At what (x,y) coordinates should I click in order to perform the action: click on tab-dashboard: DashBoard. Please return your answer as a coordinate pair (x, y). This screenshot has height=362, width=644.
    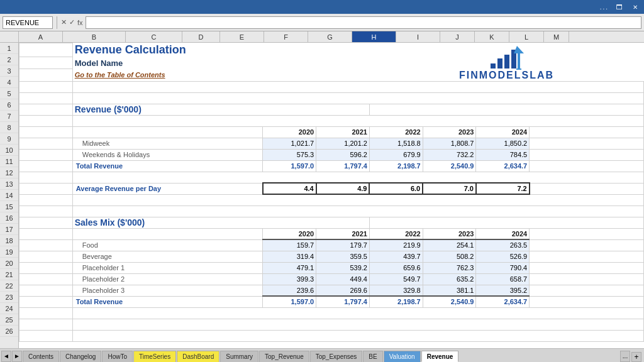
    Looking at the image, I should click on (198, 356).